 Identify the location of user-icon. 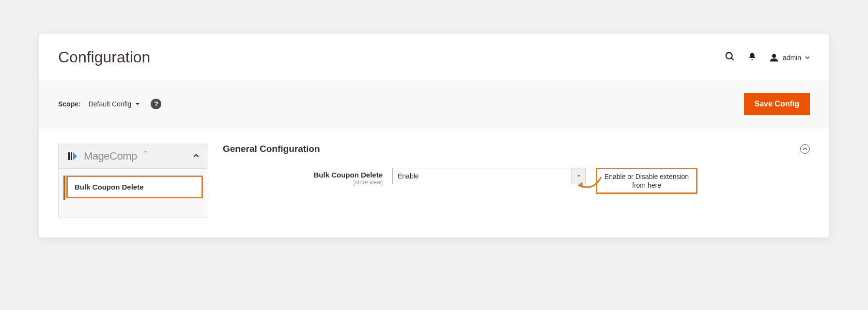
(774, 58).